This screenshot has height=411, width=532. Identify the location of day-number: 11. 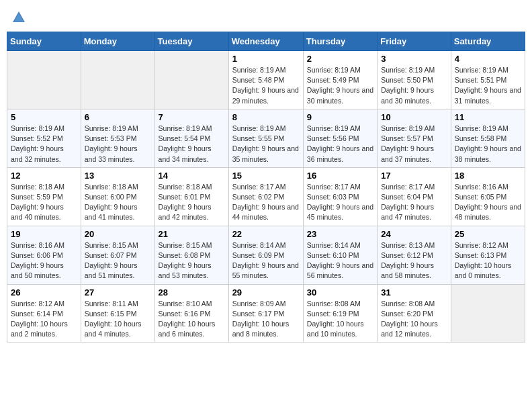
(488, 117).